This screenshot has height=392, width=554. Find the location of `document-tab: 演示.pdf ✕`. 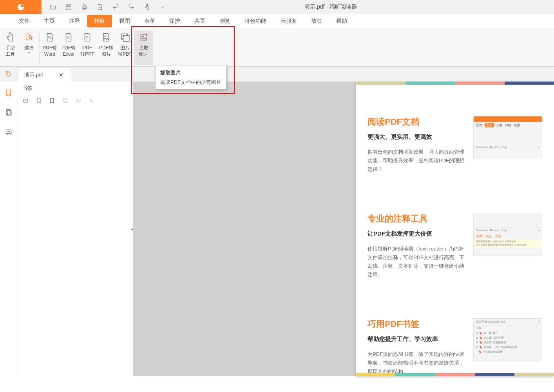

document-tab: 演示.pdf ✕ is located at coordinates (45, 75).